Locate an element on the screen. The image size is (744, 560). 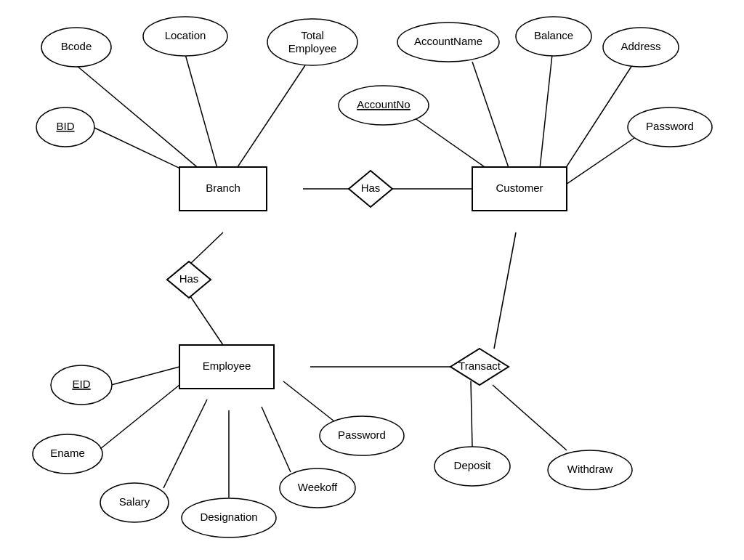
weekoff-label: Weekoff is located at coordinates (318, 487).